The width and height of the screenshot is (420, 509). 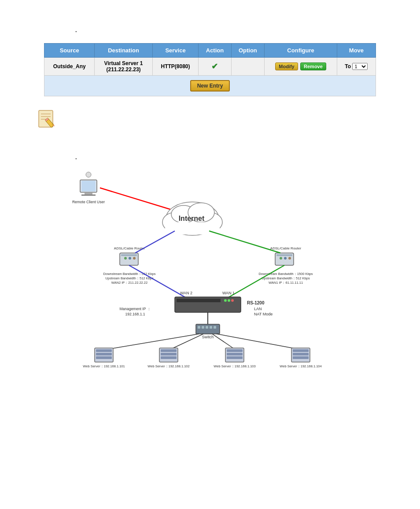 I want to click on left-router-line2: Downstream Bandwidth：512 Kbps, so click(x=129, y=274).